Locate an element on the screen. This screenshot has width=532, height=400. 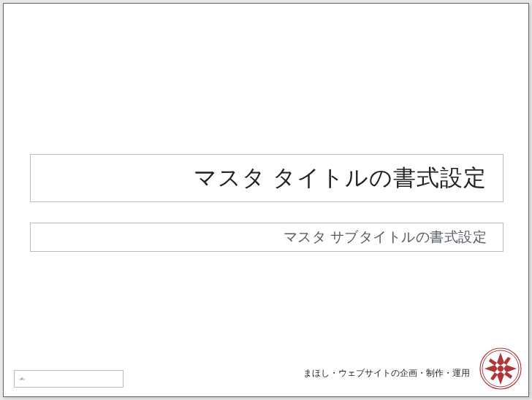
title-placeholder: マスタ タイトルの書式設定 is located at coordinates (267, 178).